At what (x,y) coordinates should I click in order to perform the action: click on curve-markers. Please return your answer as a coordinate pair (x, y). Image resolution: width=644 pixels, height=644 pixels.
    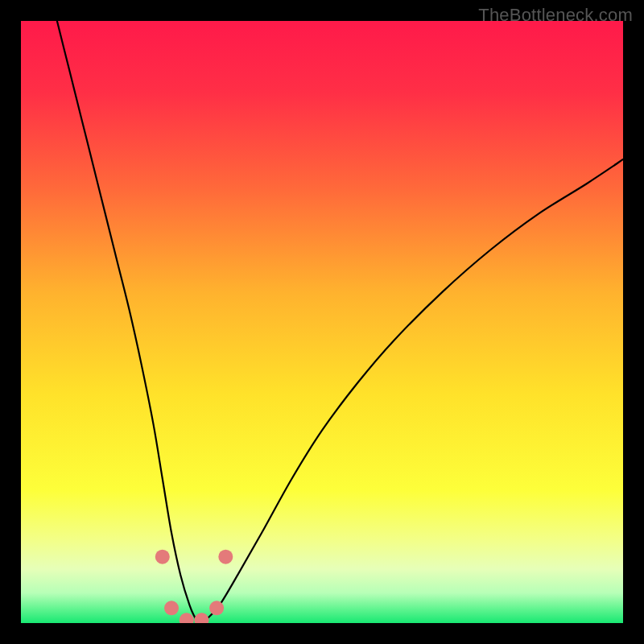
    Looking at the image, I should click on (195, 586).